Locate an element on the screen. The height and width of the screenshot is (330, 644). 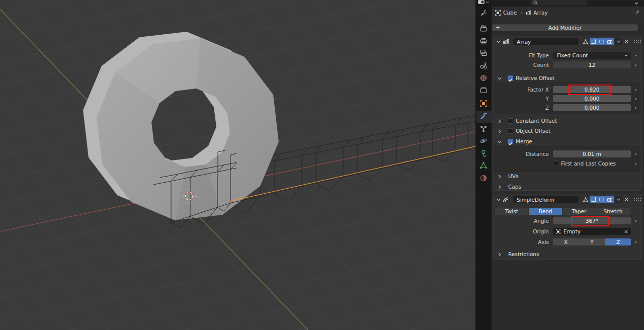
view-layer-icon is located at coordinates (484, 53).